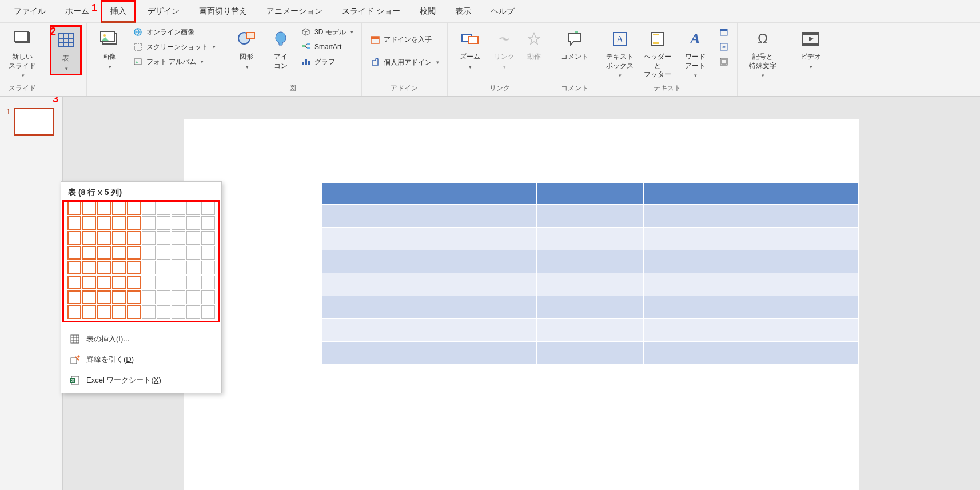  I want to click on wordart-button: A ワード アート ▾, so click(695, 53).